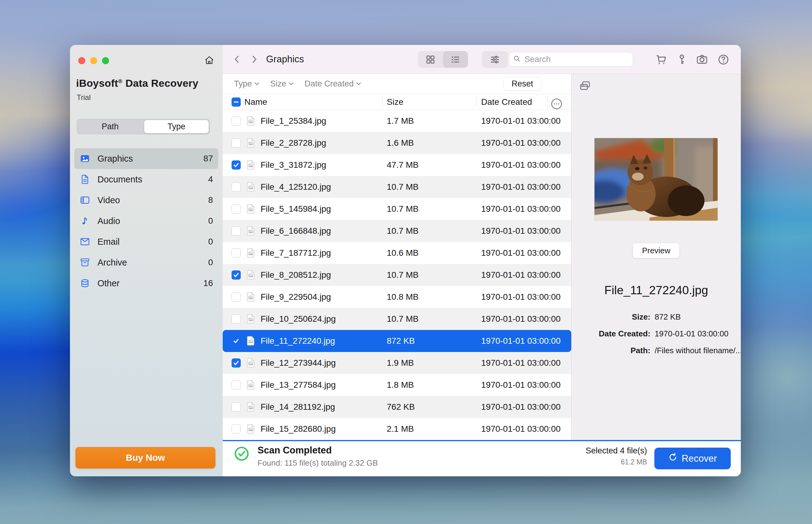 The height and width of the screenshot is (524, 812). Describe the element at coordinates (236, 102) in the screenshot. I see `select-all-checkbox` at that location.